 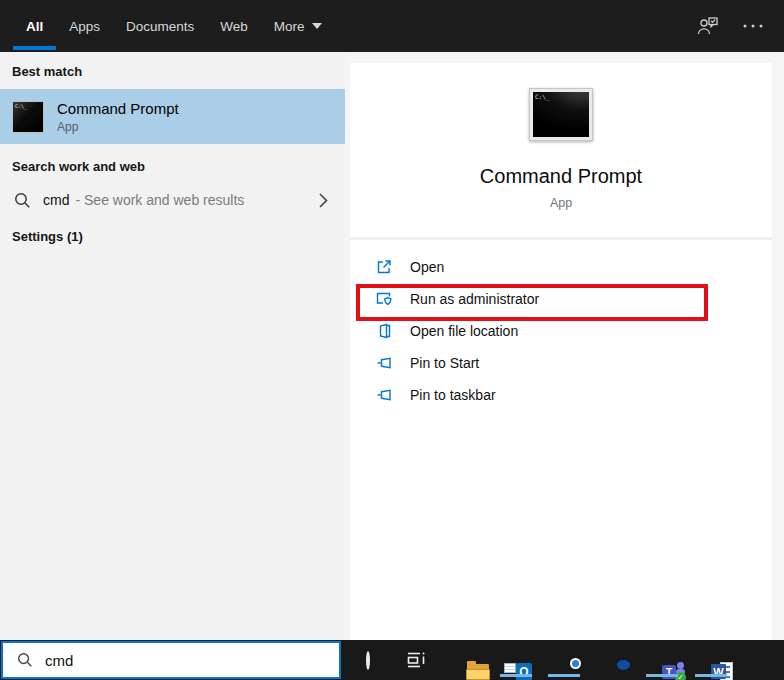 I want to click on action-pin-to-start: Pin to Start, so click(x=561, y=363).